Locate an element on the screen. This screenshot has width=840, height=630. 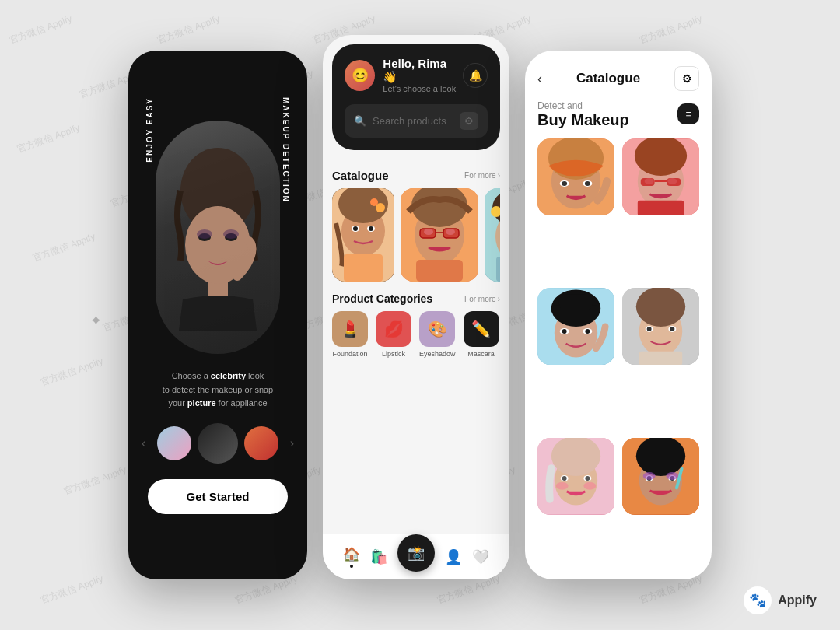
notification-bell: 🔔 is located at coordinates (475, 75).